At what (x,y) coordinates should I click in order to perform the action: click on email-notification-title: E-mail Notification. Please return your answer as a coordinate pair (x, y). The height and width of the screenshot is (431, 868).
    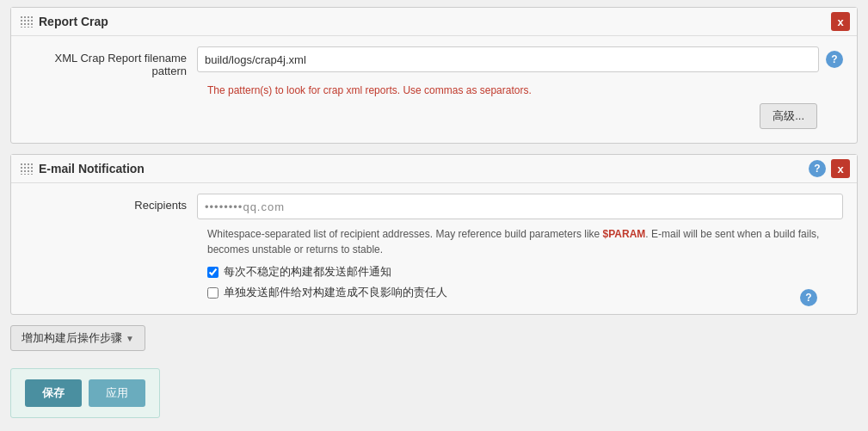
    Looking at the image, I should click on (91, 169).